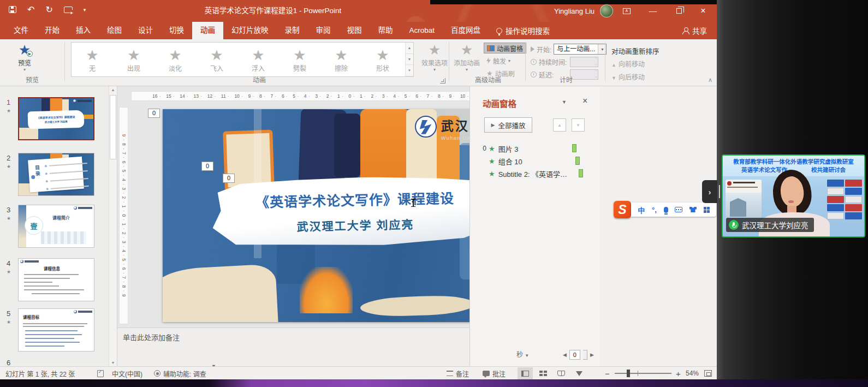 Image resolution: width=868 pixels, height=387 pixels. I want to click on animation-pane-button: 动画窗格, so click(505, 48).